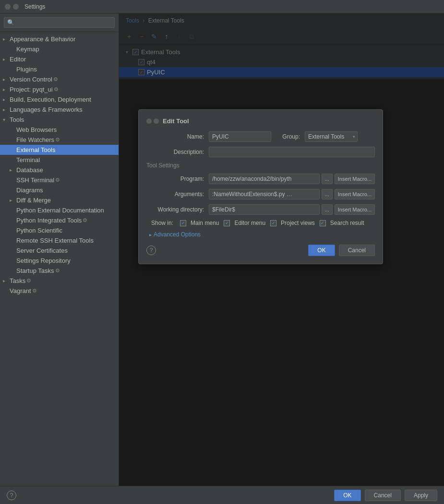 The image size is (444, 504). I want to click on sidebar-item-label: Remote SSH External Tools, so click(55, 241).